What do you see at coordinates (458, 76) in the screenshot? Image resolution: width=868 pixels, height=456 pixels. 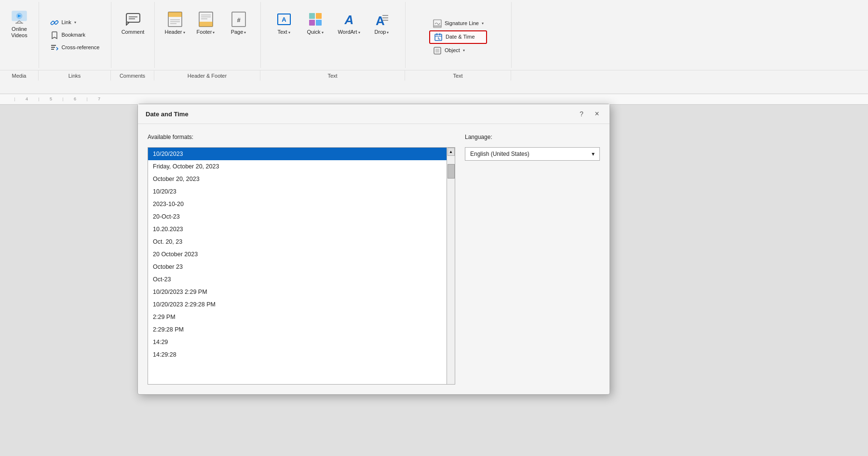 I see `text2-group-label: Text` at bounding box center [458, 76].